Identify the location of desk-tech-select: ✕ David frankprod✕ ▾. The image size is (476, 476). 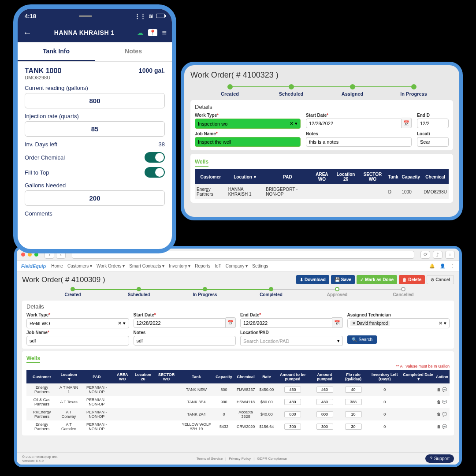
(398, 324).